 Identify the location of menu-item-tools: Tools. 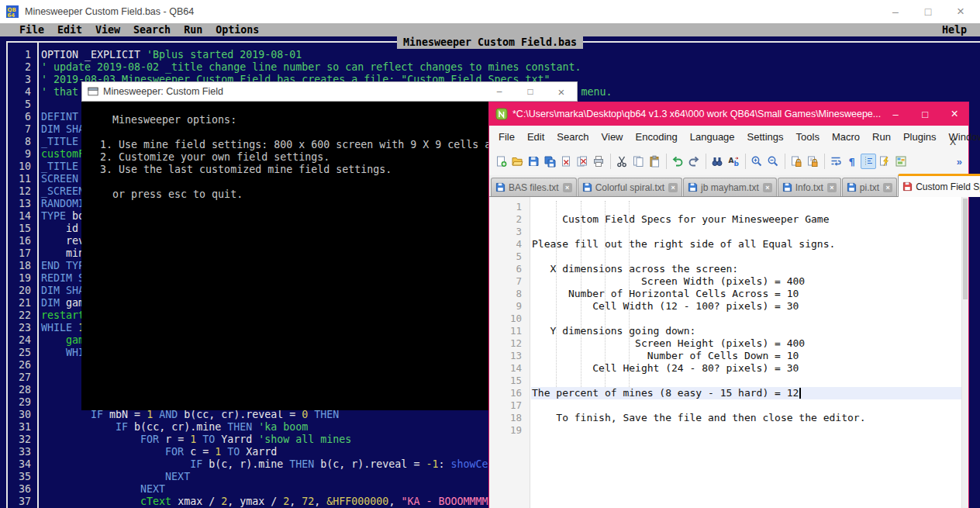
(808, 137).